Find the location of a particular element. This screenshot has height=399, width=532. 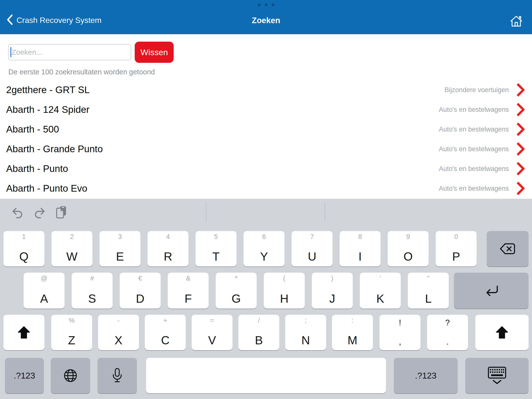

key-letter: P is located at coordinates (456, 257).